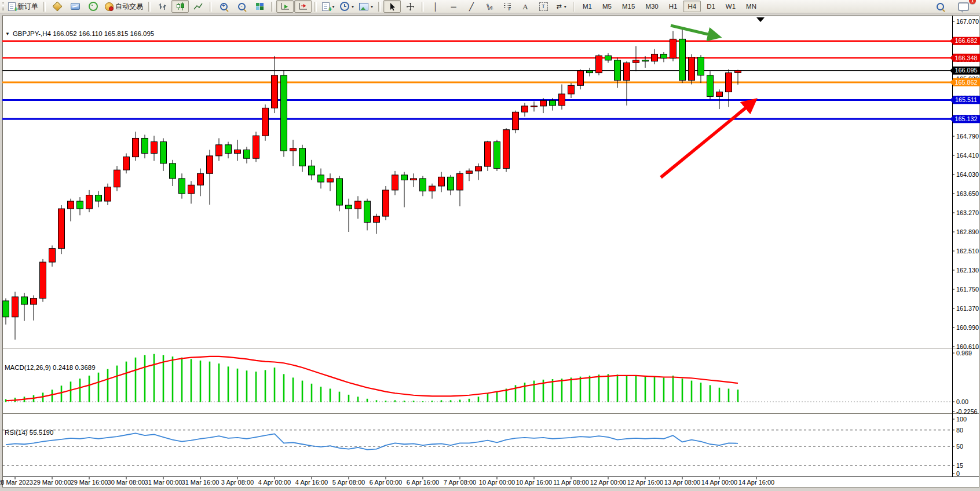 This screenshot has height=491, width=980. Describe the element at coordinates (507, 6) in the screenshot. I see `fibonacci-button: F` at that location.